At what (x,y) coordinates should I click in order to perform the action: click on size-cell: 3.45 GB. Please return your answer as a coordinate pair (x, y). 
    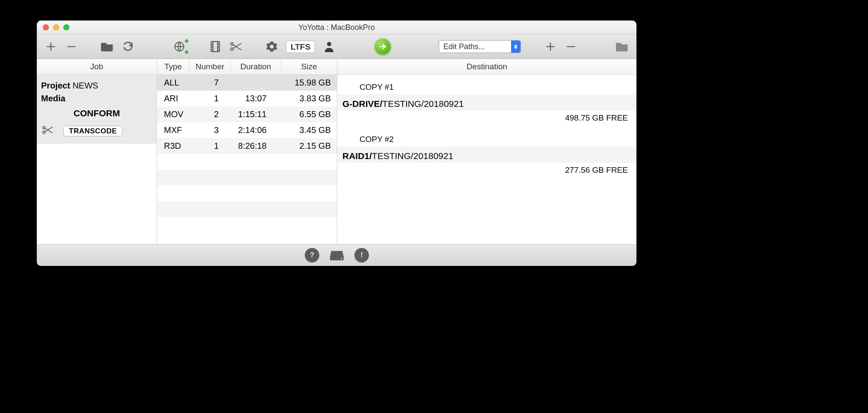
    Looking at the image, I should click on (306, 130).